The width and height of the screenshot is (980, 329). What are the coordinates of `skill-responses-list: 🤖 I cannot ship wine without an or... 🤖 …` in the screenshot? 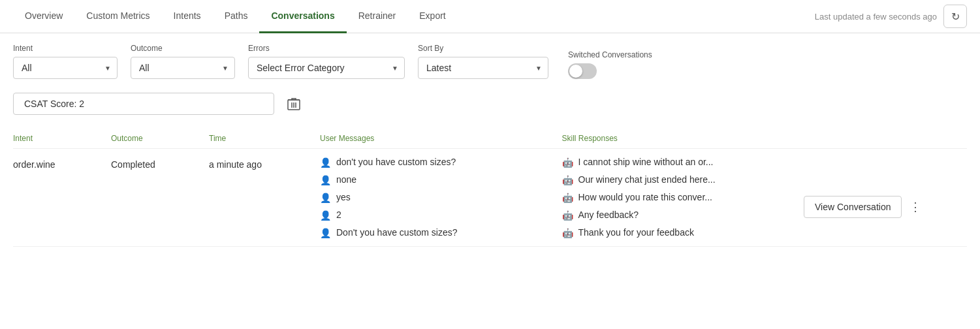 It's located at (680, 197).